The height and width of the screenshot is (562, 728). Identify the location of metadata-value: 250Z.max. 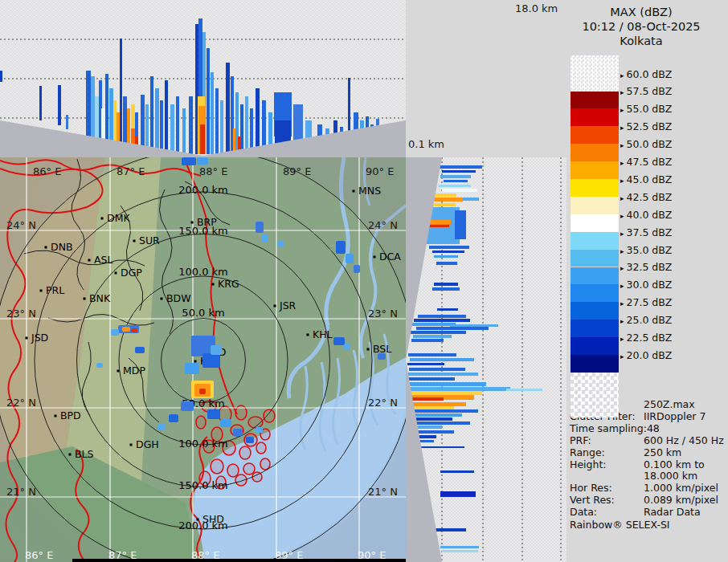
(669, 405).